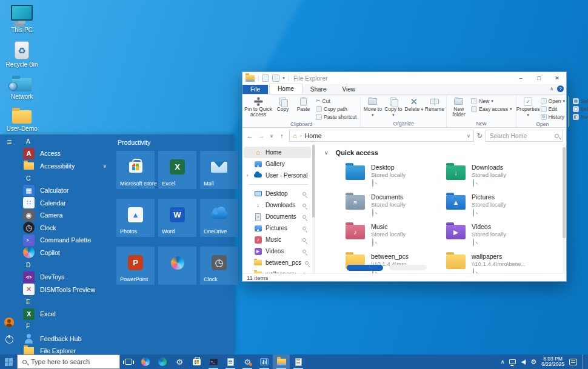 Image resolution: width=588 pixels, height=369 pixels. What do you see at coordinates (213, 362) in the screenshot?
I see `taskbar-terminal-button: >_` at bounding box center [213, 362].